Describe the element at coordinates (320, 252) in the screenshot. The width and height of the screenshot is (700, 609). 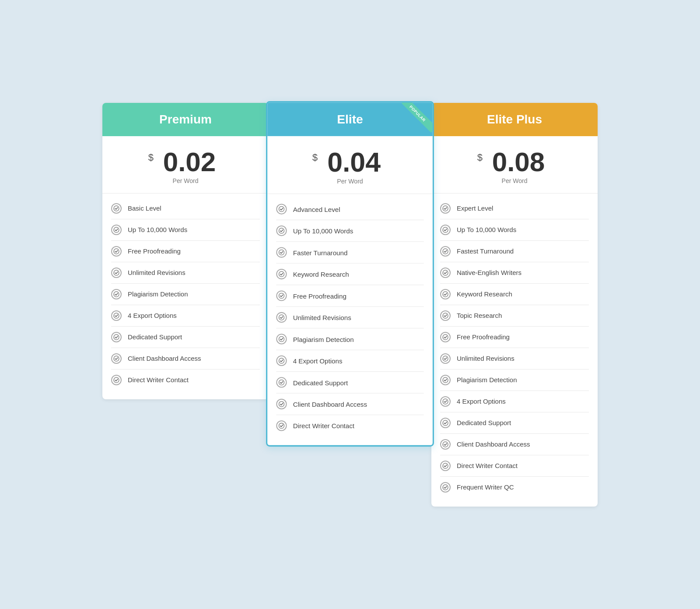
I see `feature-text: Faster Turnaround` at that location.